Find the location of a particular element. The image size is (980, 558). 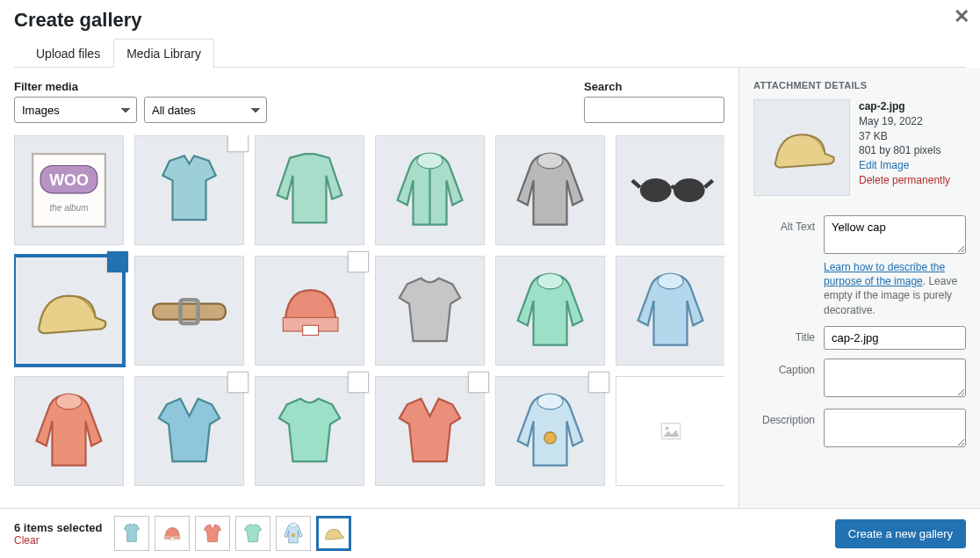

description-input is located at coordinates (895, 428).